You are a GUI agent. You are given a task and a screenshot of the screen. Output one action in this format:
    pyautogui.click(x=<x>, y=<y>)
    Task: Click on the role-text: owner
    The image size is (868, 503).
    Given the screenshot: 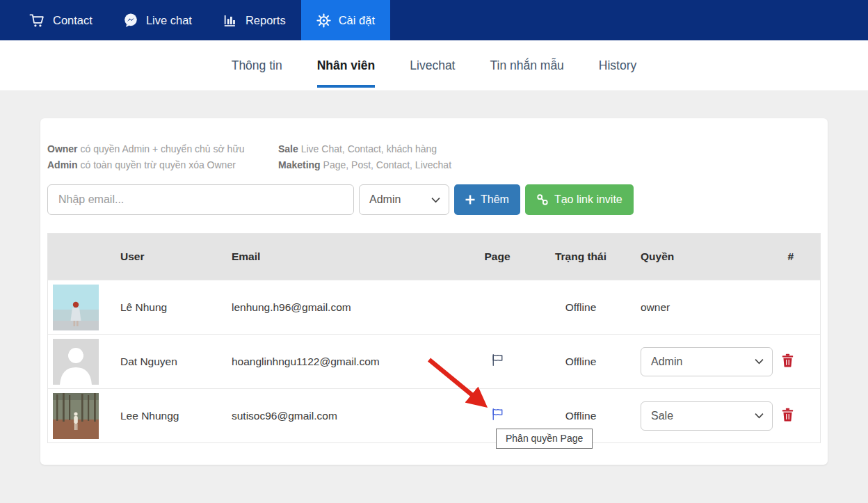 What is the action you would take?
    pyautogui.click(x=702, y=308)
    